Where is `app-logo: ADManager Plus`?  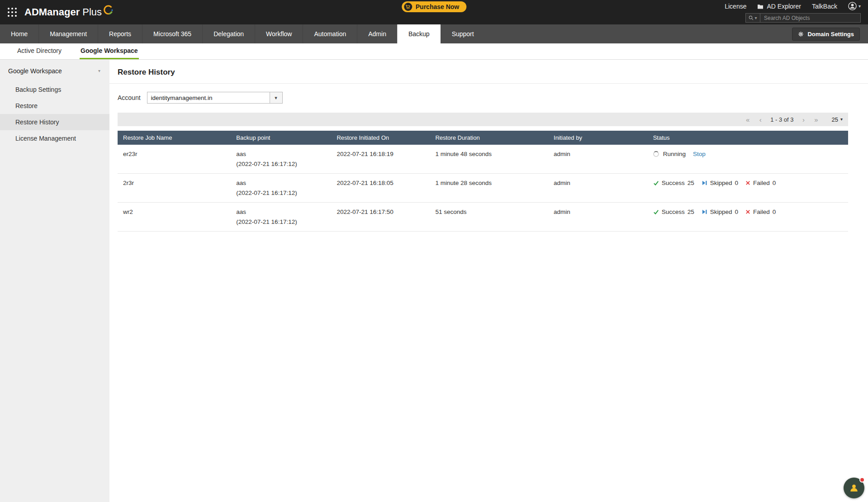 app-logo: ADManager Plus is located at coordinates (69, 12).